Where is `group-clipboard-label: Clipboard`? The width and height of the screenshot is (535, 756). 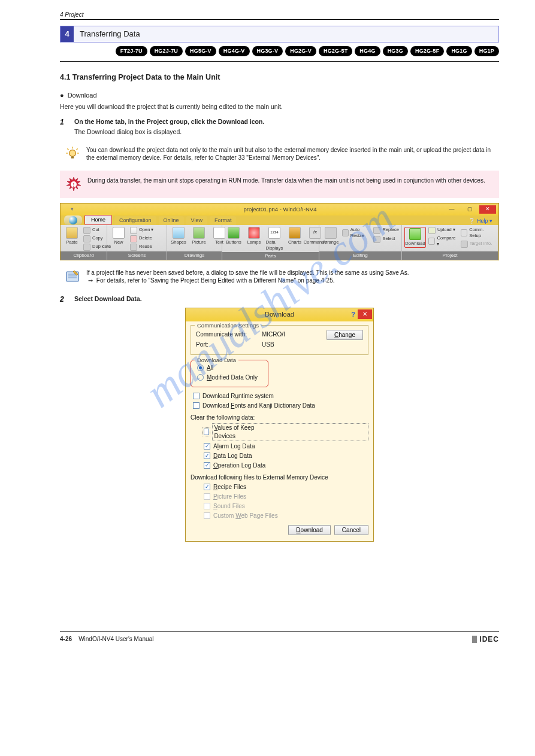 group-clipboard-label: Clipboard is located at coordinates (84, 255).